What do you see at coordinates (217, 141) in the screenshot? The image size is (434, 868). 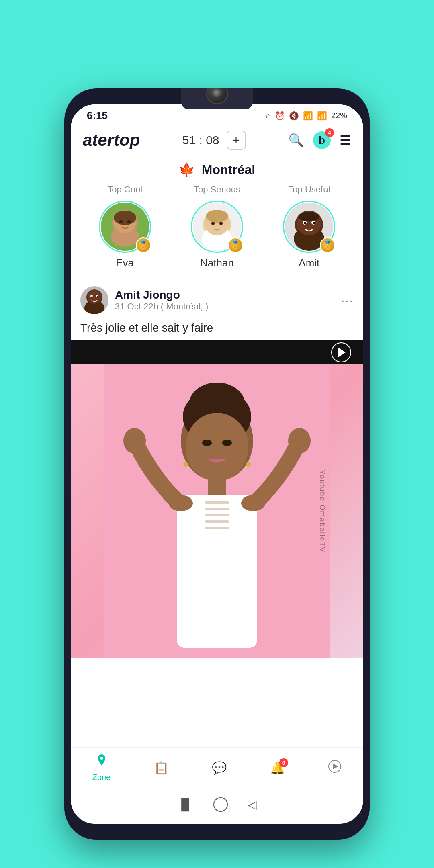 I see `app-header: atertop 51 : 08 + 🔍 b 4 ☰` at bounding box center [217, 141].